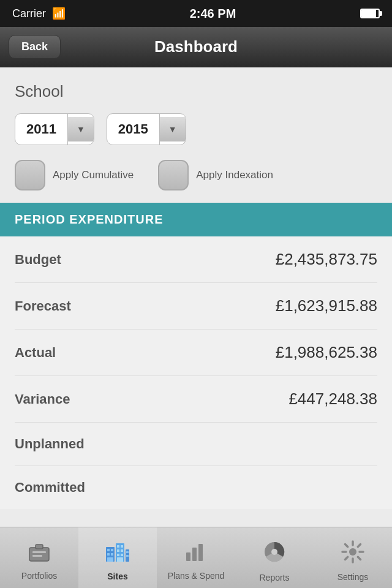 This screenshot has width=392, height=588. Describe the element at coordinates (43, 399) in the screenshot. I see `row-label: Variance` at that location.